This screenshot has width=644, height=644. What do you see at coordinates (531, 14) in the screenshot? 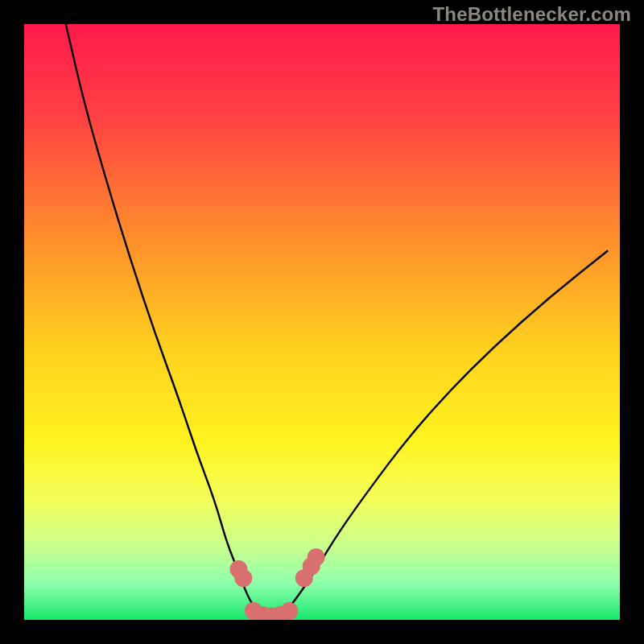
I see `watermark-text: TheBottlenecker.com` at bounding box center [531, 14].